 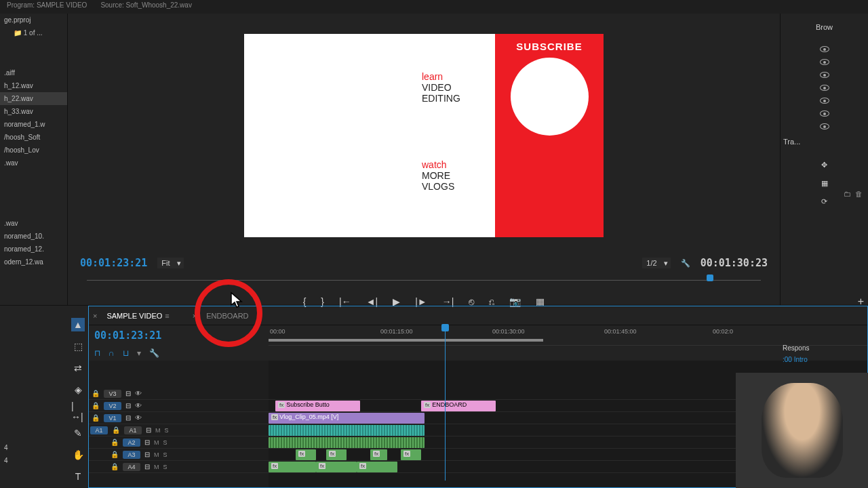 What do you see at coordinates (317, 406) in the screenshot?
I see `clip-subscribe: fxSubscribe Butto` at bounding box center [317, 406].